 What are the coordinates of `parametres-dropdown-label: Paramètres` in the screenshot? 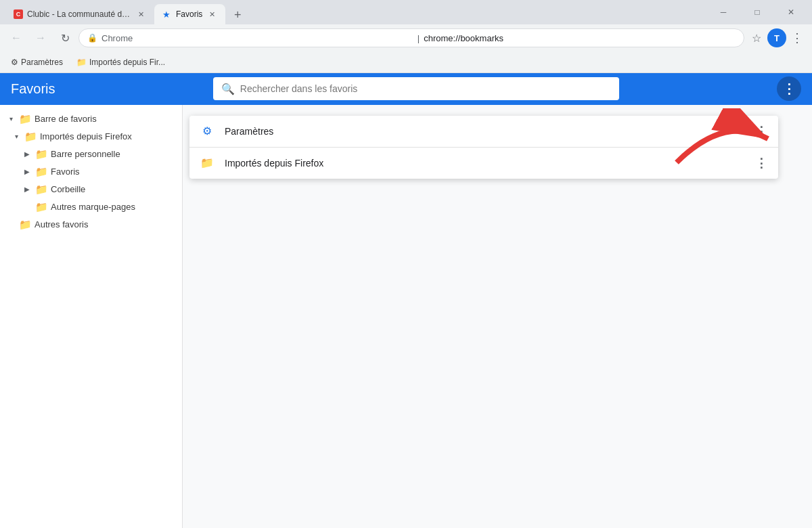 It's located at (484, 131).